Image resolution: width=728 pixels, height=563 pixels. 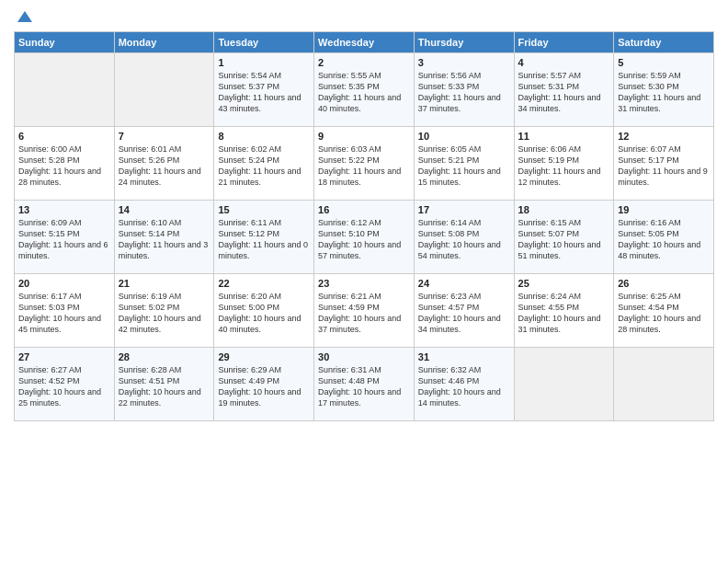 I want to click on day-info: Sunrise: 5:57 AMSunset: 5:31 PMDaylight:…, so click(x=564, y=92).